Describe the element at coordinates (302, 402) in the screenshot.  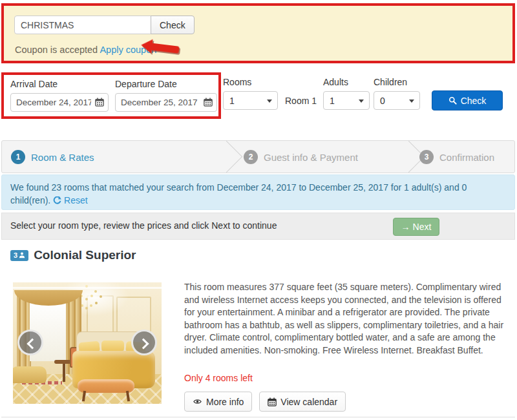
I see `view-calendar-button: View calendar` at that location.